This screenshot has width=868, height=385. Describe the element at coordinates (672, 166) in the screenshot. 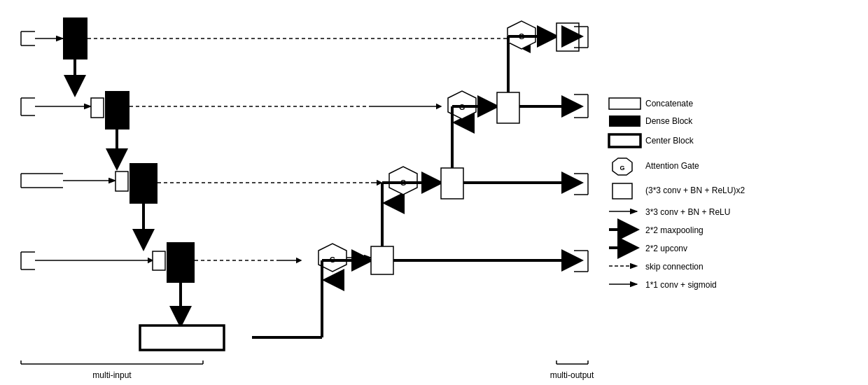

I see `legend-attention-gate: Attention Gate` at that location.